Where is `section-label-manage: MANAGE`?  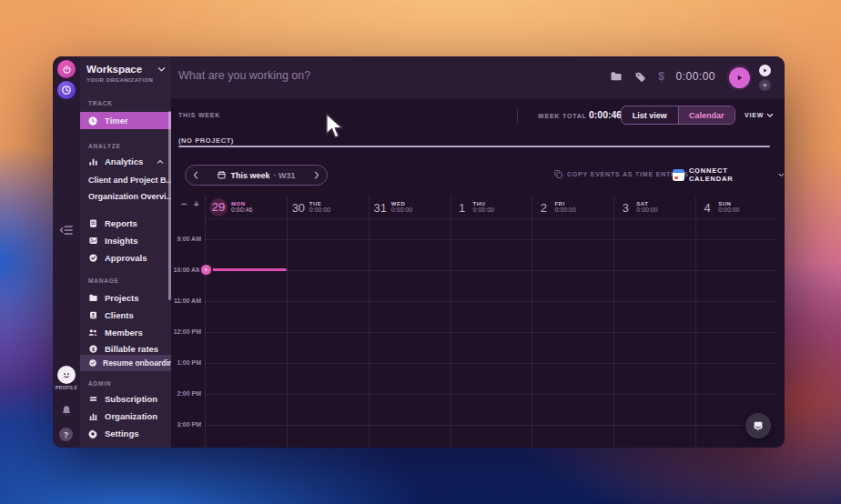
section-label-manage: MANAGE is located at coordinates (104, 280).